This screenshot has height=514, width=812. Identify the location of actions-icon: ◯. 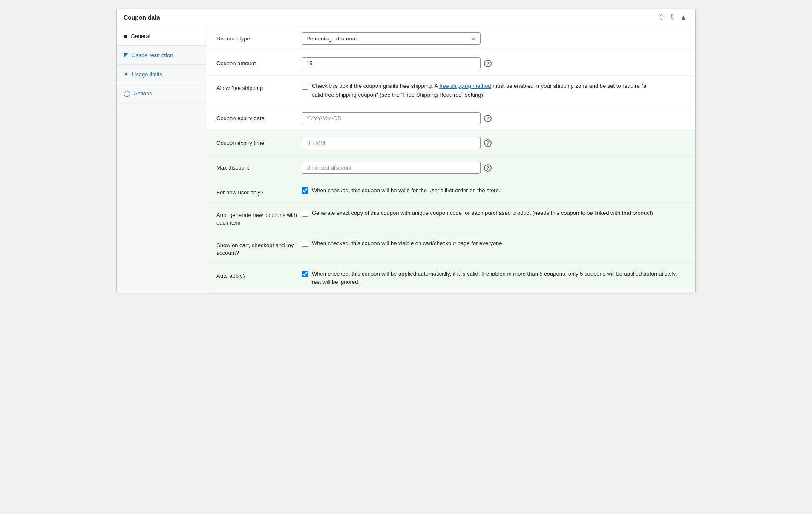
(127, 93).